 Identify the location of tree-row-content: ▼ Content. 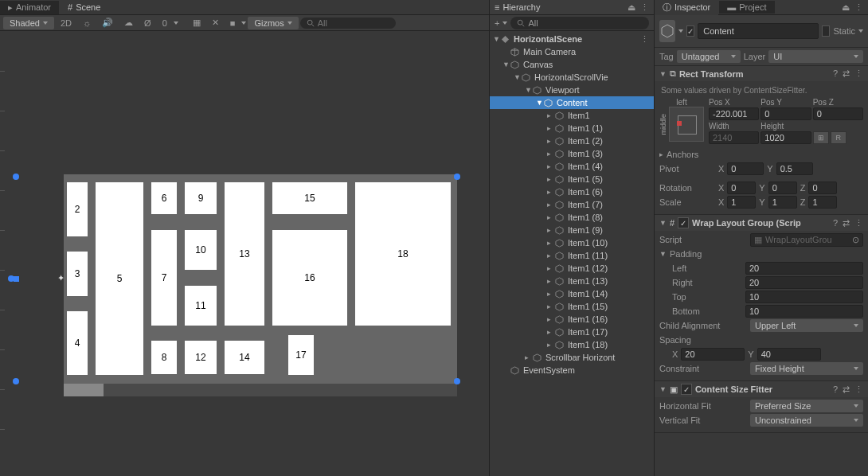
(572, 103).